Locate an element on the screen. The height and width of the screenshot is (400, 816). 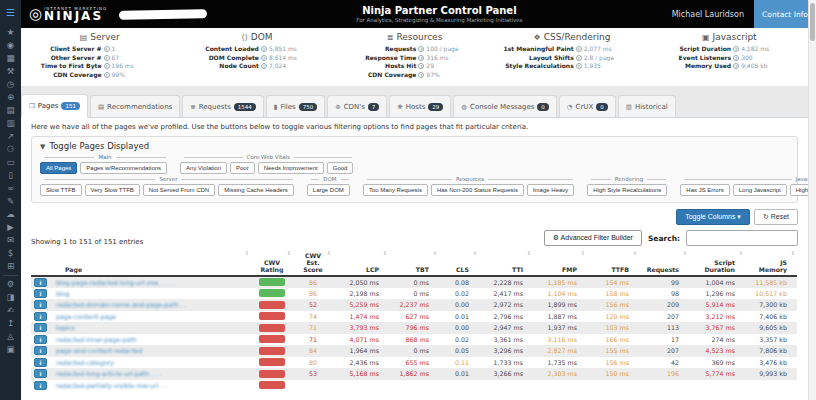
filter-button-poor: Poor is located at coordinates (242, 168).